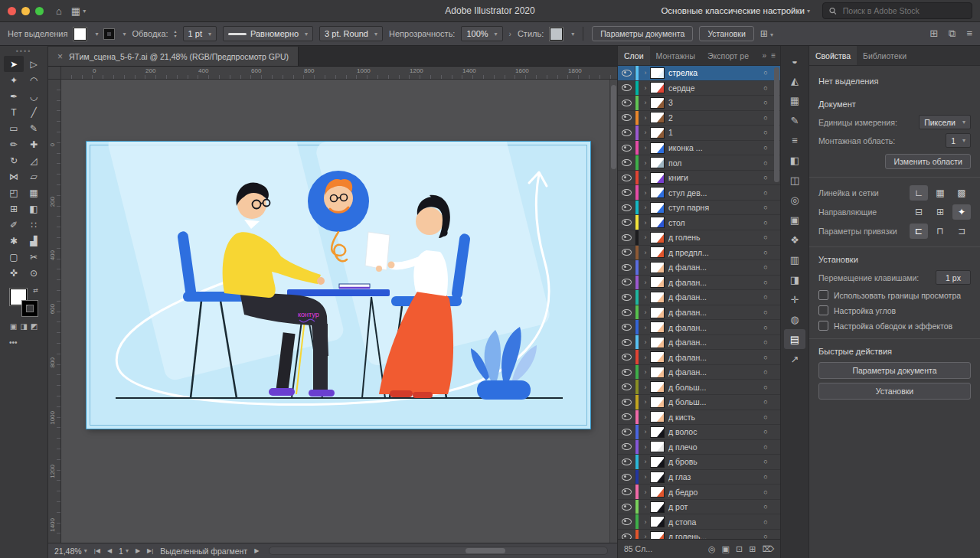  What do you see at coordinates (765, 55) in the screenshot?
I see `tab-overflow-icon: »` at bounding box center [765, 55].